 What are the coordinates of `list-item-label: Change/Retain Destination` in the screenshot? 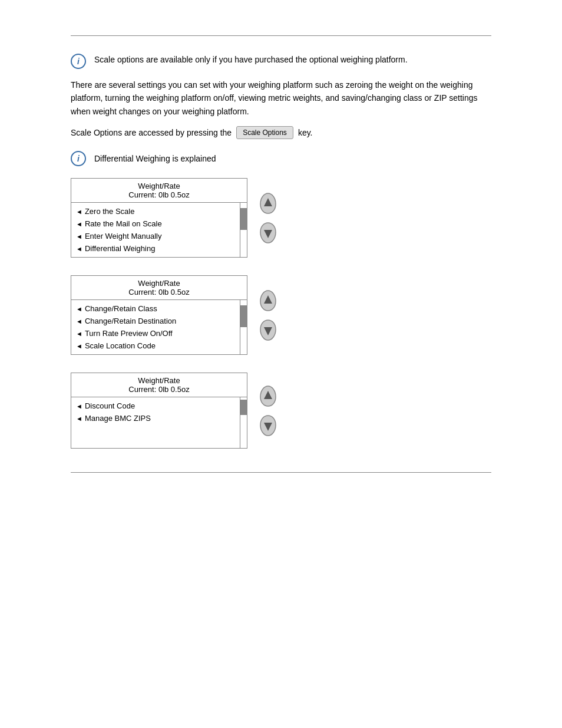 It's located at (131, 321).